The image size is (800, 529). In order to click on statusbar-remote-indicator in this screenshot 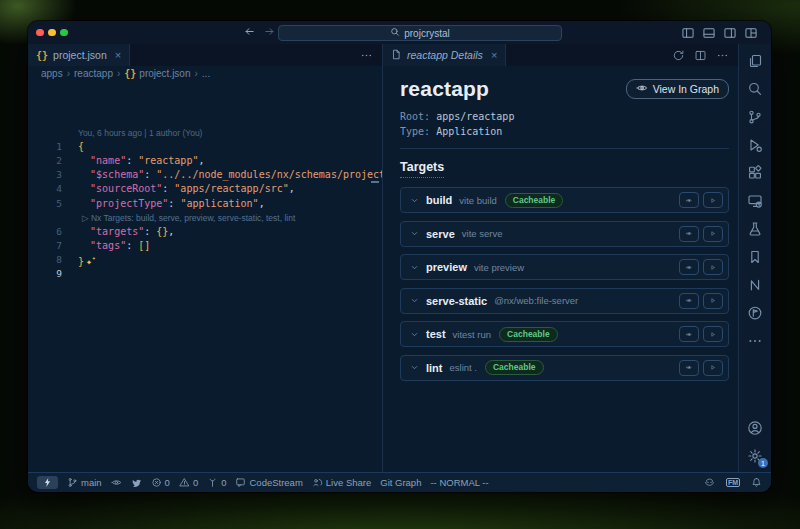, I will do `click(48, 482)`.